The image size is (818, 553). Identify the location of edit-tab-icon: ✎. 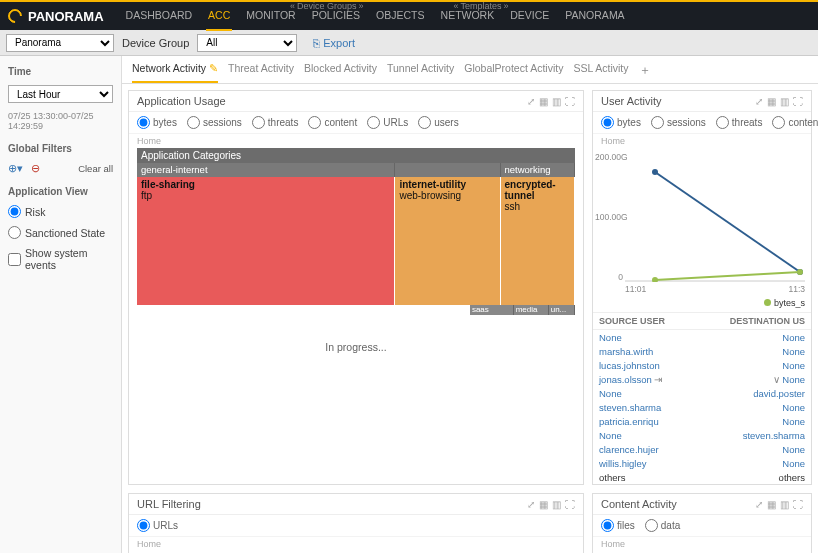
(212, 68).